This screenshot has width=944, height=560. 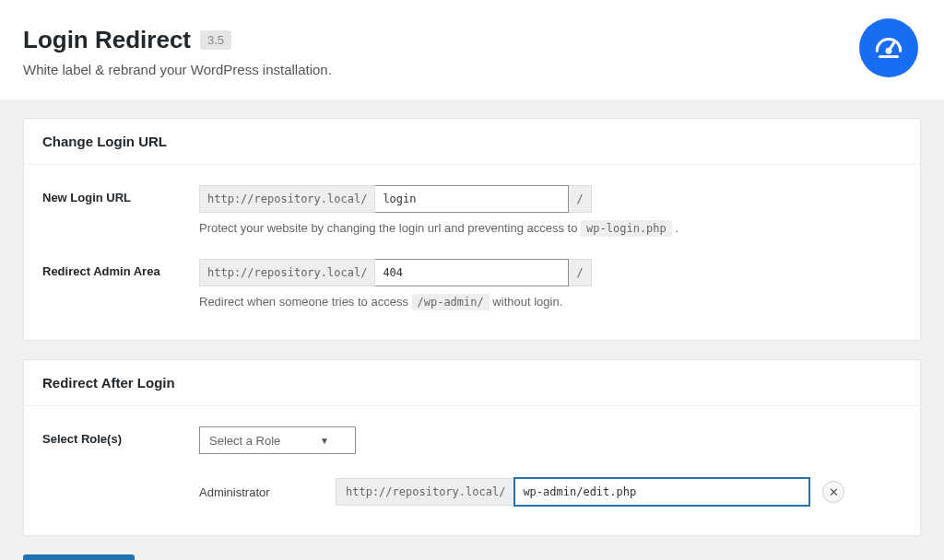 What do you see at coordinates (833, 492) in the screenshot?
I see `close-icon: ✕` at bounding box center [833, 492].